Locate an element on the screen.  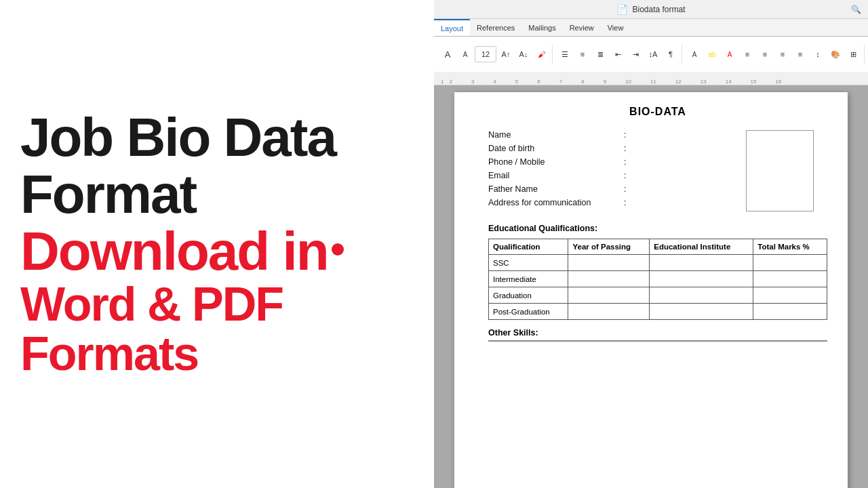
ruler-label: 1 is located at coordinates (442, 81).